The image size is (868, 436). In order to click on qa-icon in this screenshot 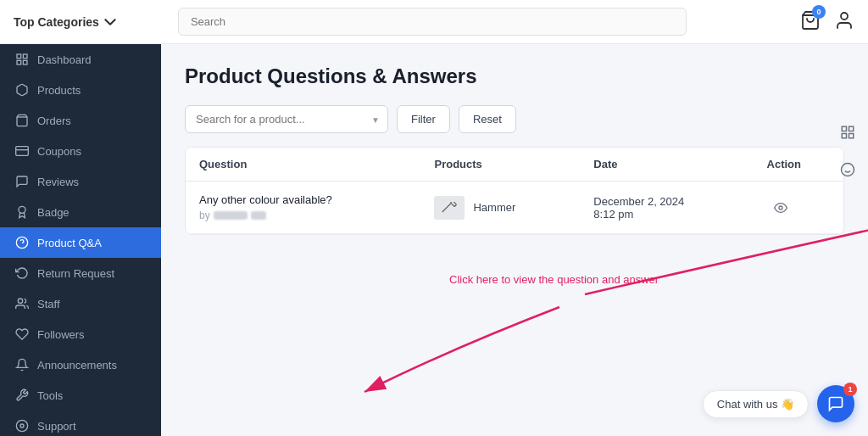, I will do `click(22, 243)`.